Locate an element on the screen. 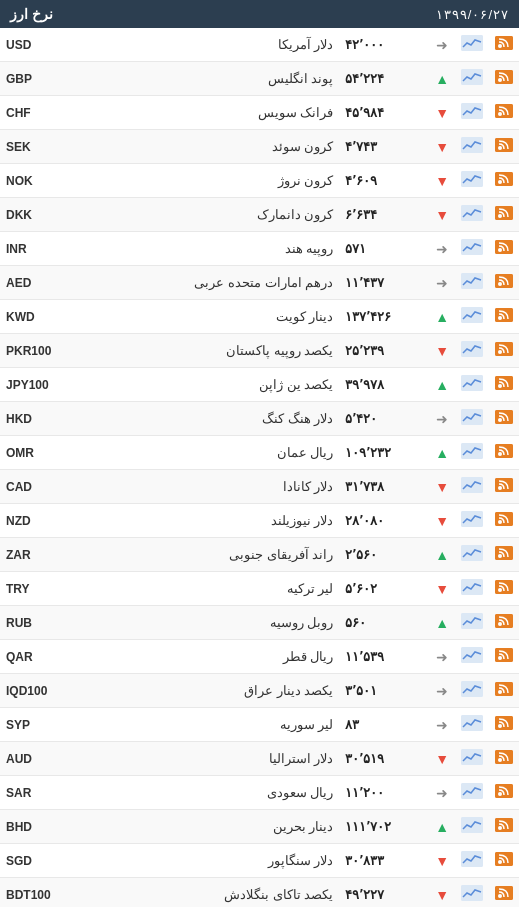 The width and height of the screenshot is (519, 907). table-row: ➜۸۳لیر سوریهSYP is located at coordinates (260, 725).